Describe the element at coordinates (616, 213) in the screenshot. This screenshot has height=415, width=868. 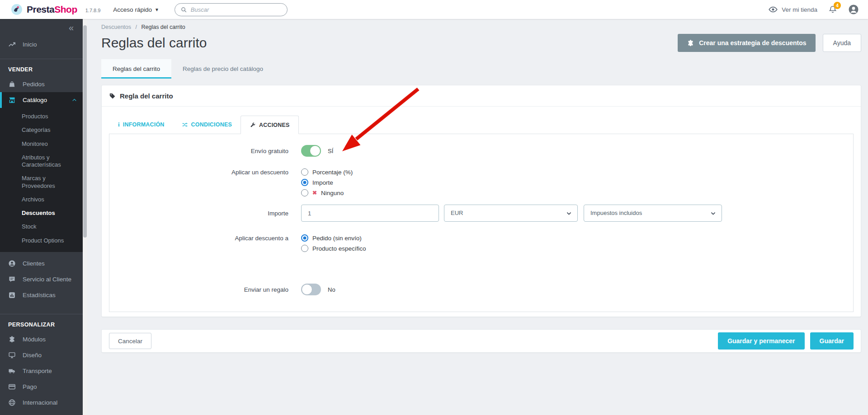
I see `tax-selected-value: Impuestos incluidos` at that location.